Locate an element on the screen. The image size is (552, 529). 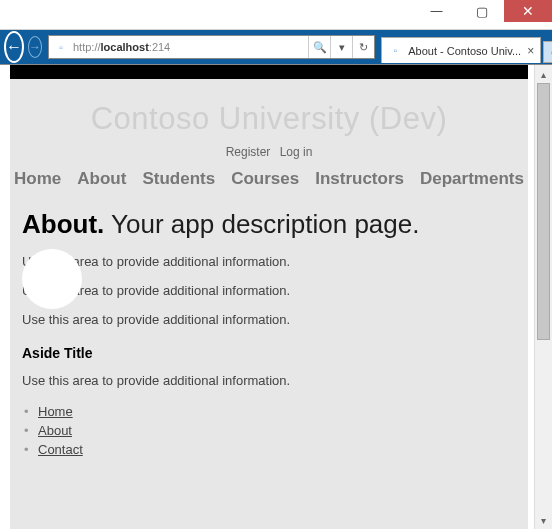
tab-close-icon: × is located at coordinates (530, 51).